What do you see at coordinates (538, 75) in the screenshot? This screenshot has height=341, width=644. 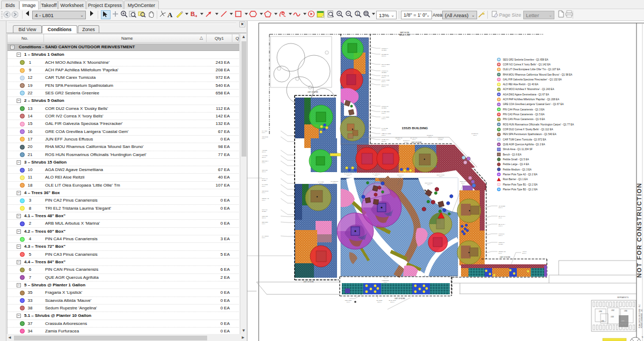 I see `svg-text:RHA MOU Rhamnus Californica 'M: RHA MOU Rhamnus Californica 'Mound San B…` at bounding box center [538, 75].